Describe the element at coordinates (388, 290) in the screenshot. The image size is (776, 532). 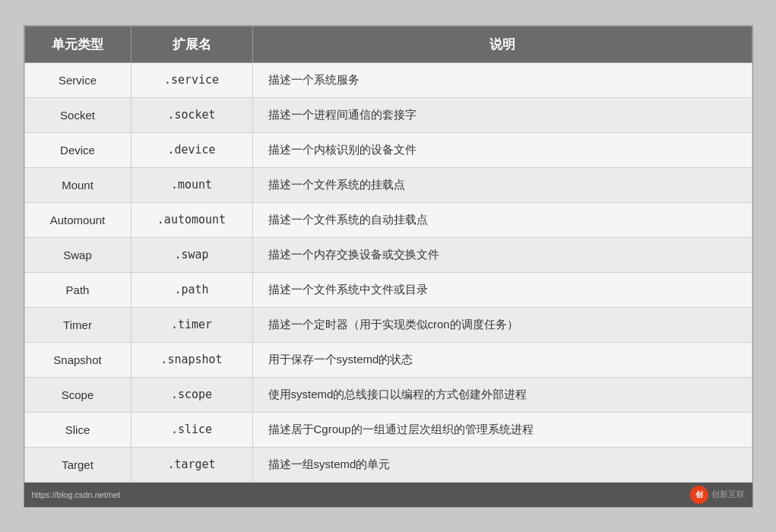
I see `table-row: Path.path描述一个文件系统中文件或目录` at that location.